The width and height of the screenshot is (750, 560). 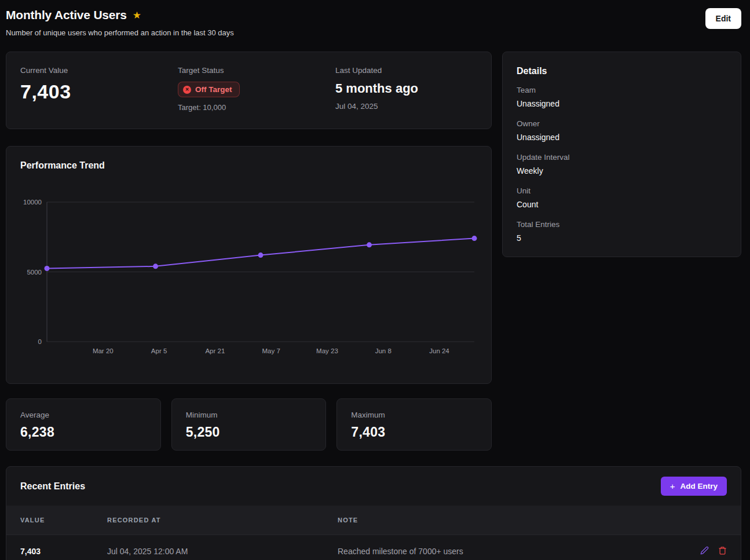 I want to click on svg-text: May 23, so click(x=327, y=351).